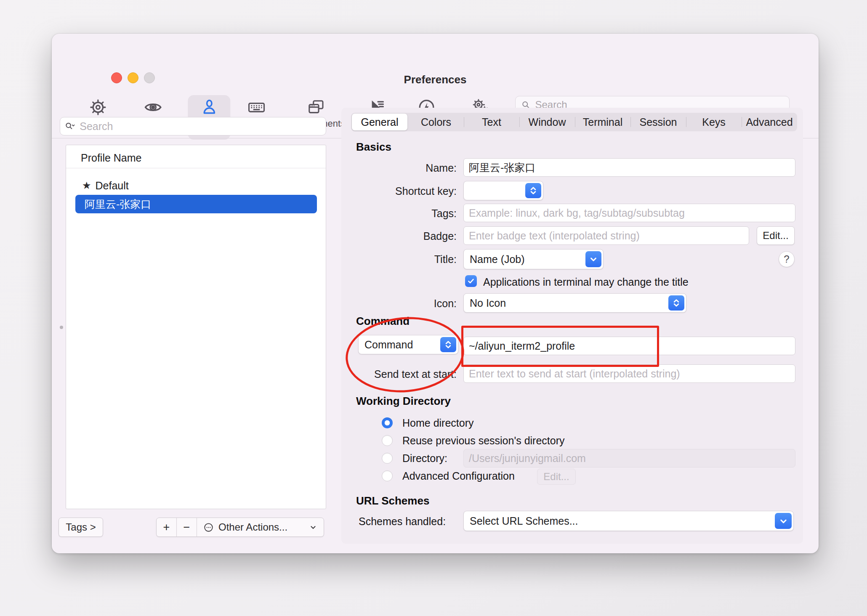  Describe the element at coordinates (406, 191) in the screenshot. I see `shortcut-key-label: Shortcut key:` at that location.